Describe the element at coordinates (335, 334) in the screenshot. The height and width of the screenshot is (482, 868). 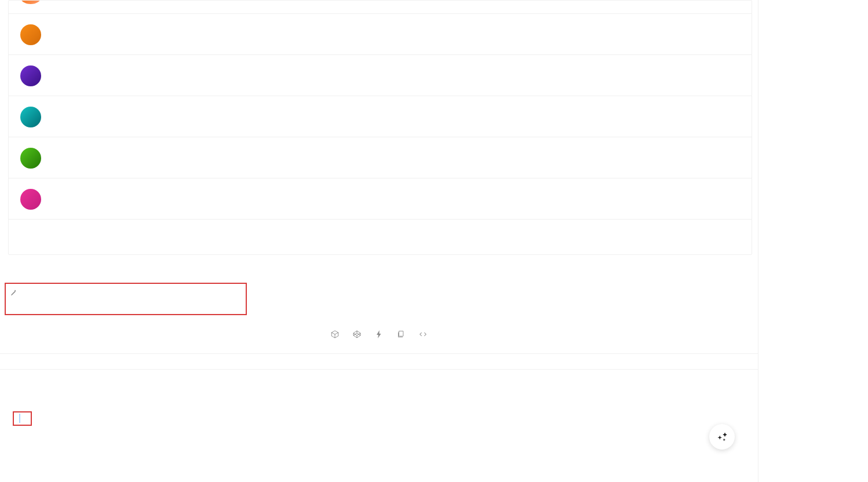
I see `codesandbox-icon` at that location.